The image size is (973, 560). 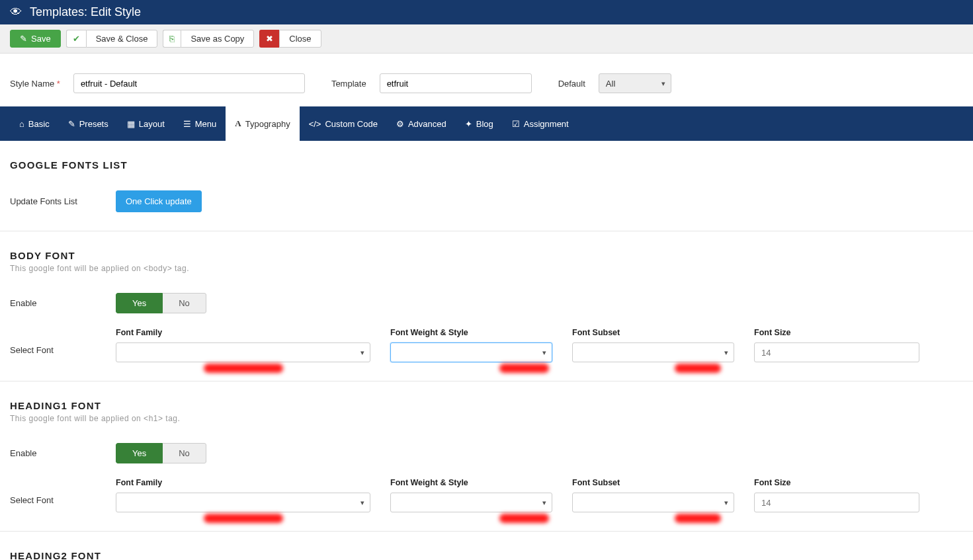 What do you see at coordinates (89, 124) in the screenshot?
I see `tab-presets: ✎Presets` at bounding box center [89, 124].